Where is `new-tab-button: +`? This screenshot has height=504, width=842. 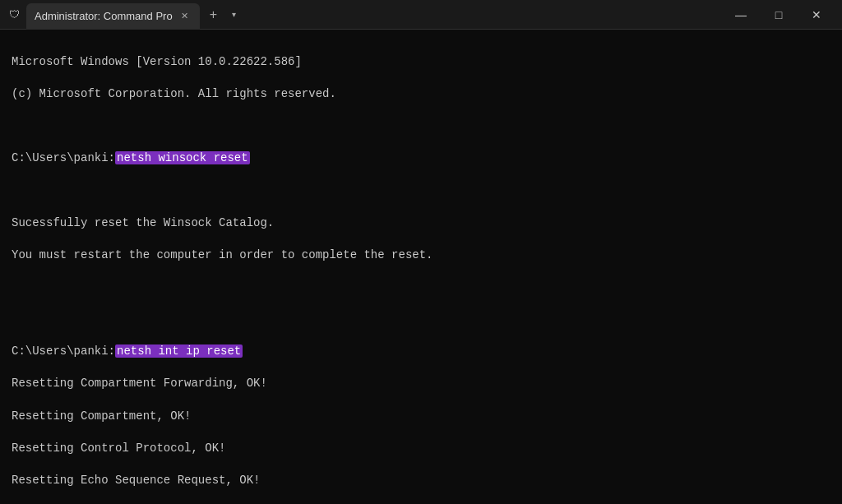 new-tab-button: + is located at coordinates (214, 15).